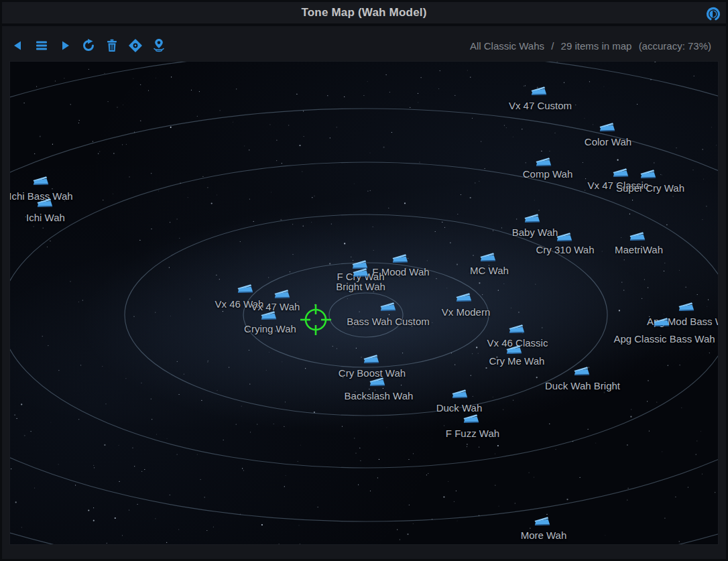  What do you see at coordinates (489, 271) in the screenshot?
I see `map-item-label: MC Wah` at bounding box center [489, 271].